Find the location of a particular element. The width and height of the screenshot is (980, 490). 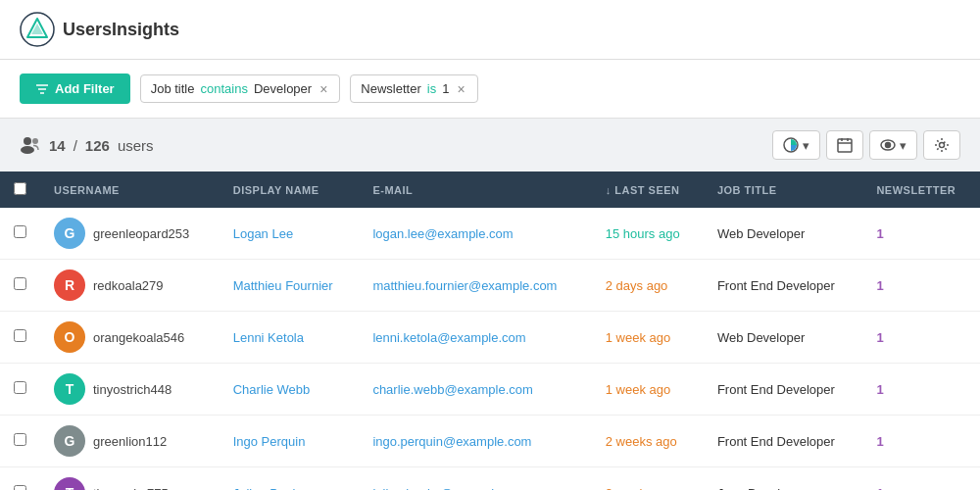

filter-chip-job-title: Job title contains Developer × is located at coordinates (241, 88).